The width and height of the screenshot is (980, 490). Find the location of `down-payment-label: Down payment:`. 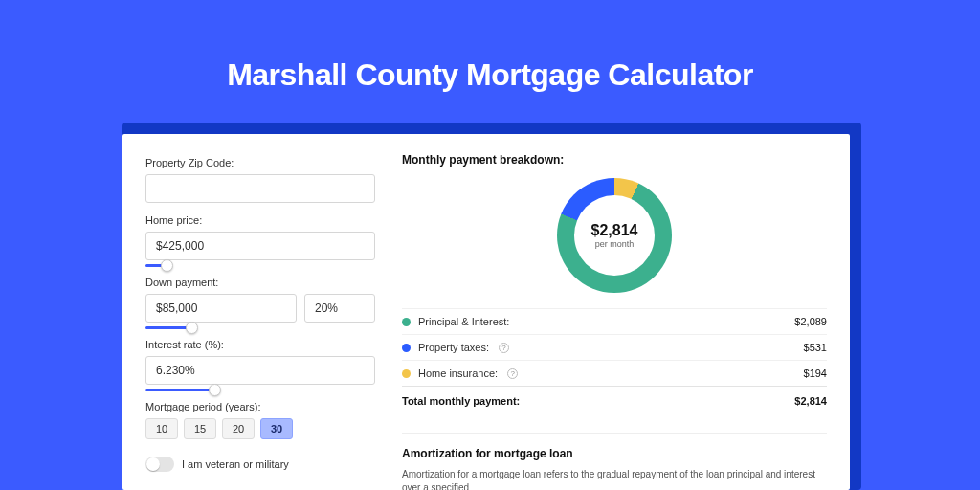

down-payment-label: Down payment: is located at coordinates (260, 282).